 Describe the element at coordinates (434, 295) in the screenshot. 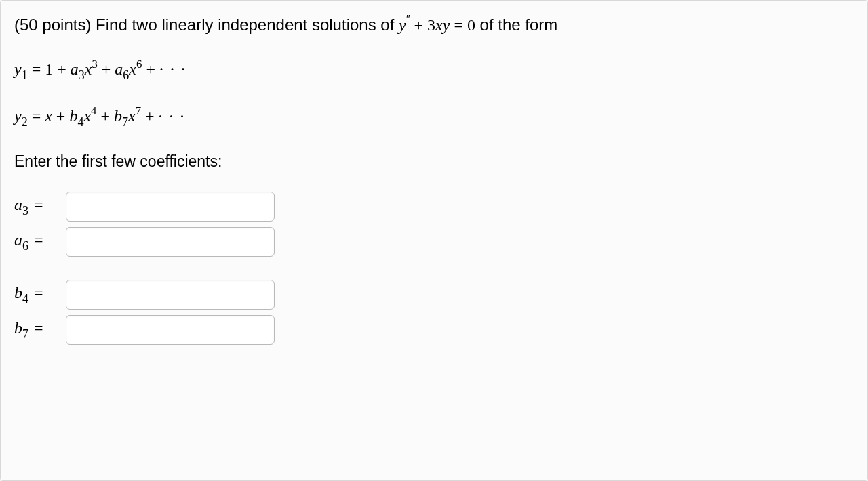

I see `coeff-row-b4: b4=` at that location.